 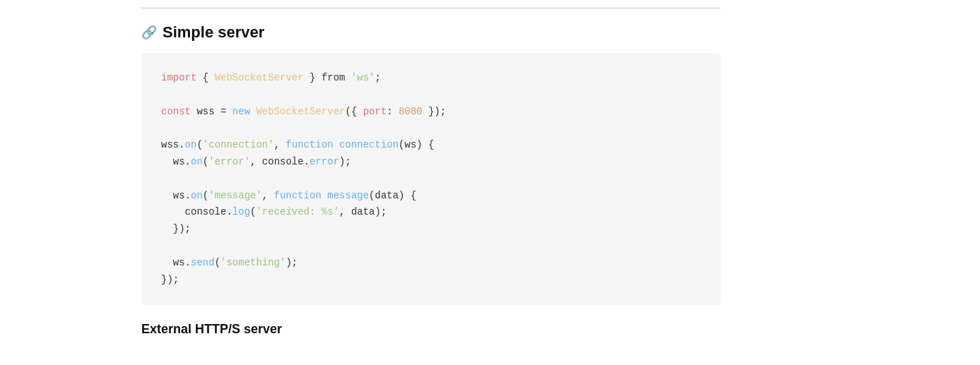 What do you see at coordinates (431, 112) in the screenshot?
I see `code-line-3: const wss = new WebSocketServer({ port: …` at bounding box center [431, 112].